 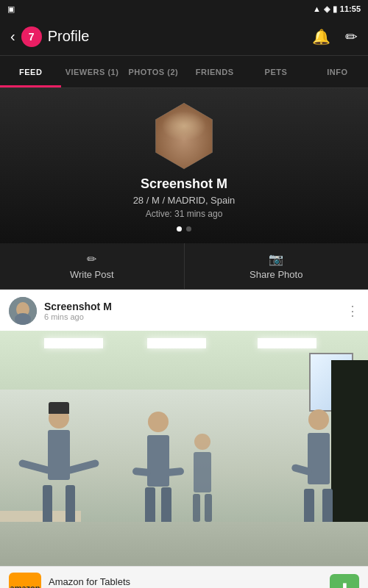 What do you see at coordinates (69, 37) in the screenshot?
I see `page-title: Profile` at bounding box center [69, 37].